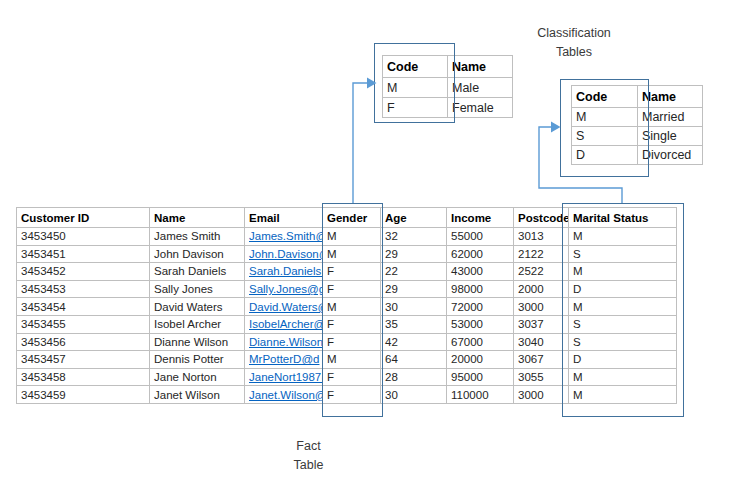  I want to click on gender-code-highlight-box, so click(414, 83).